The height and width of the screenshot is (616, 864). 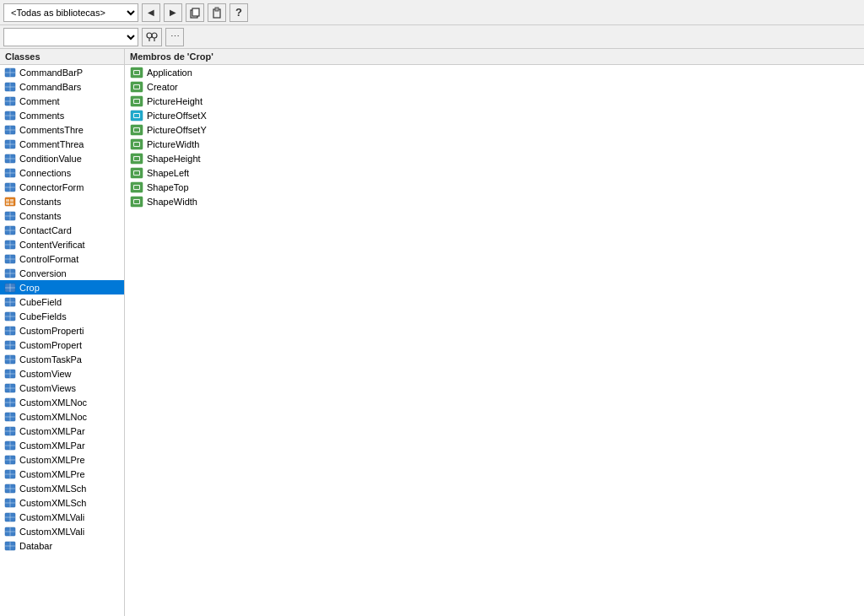 I want to click on back-button: ◀, so click(x=151, y=13).